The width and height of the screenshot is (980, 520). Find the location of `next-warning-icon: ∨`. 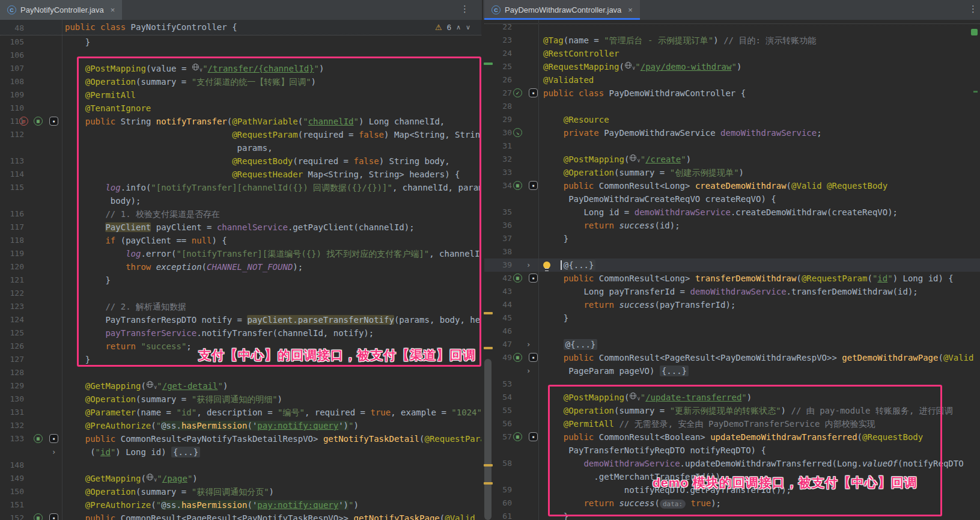

next-warning-icon: ∨ is located at coordinates (468, 28).